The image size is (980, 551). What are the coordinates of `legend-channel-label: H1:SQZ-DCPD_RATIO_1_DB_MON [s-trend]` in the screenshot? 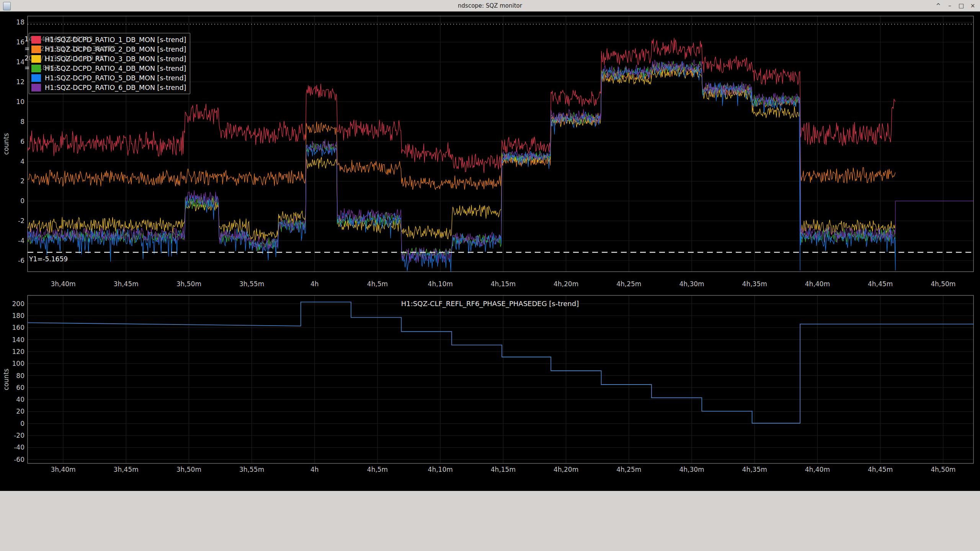 It's located at (116, 40).